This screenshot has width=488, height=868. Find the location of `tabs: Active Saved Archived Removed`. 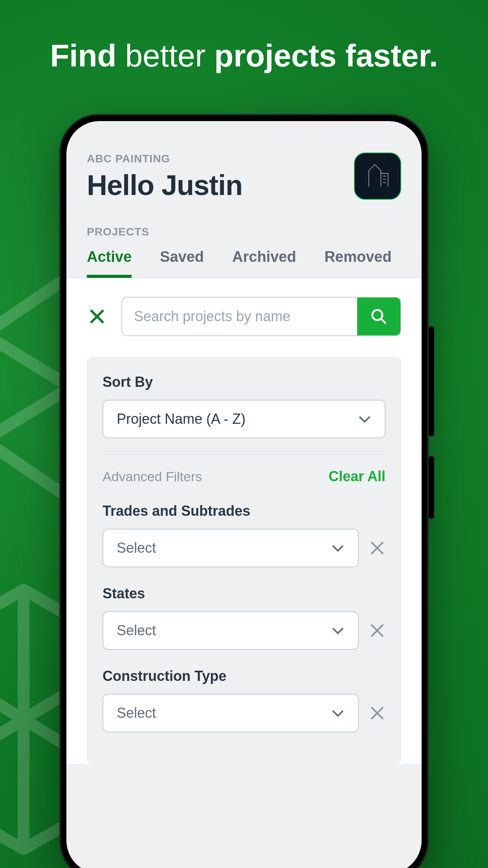

tabs: Active Saved Archived Removed is located at coordinates (244, 258).